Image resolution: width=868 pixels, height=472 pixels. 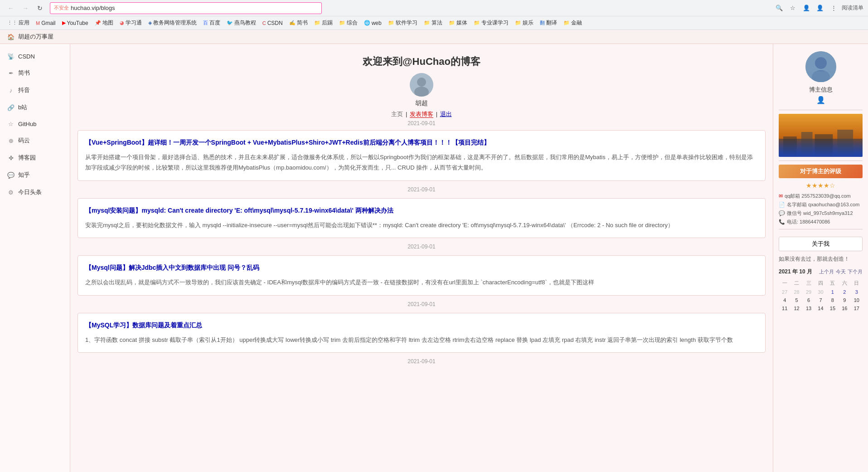 What do you see at coordinates (172, 23) in the screenshot?
I see `bookmark-jwgl: ◈ 教务网络管理系统` at bounding box center [172, 23].